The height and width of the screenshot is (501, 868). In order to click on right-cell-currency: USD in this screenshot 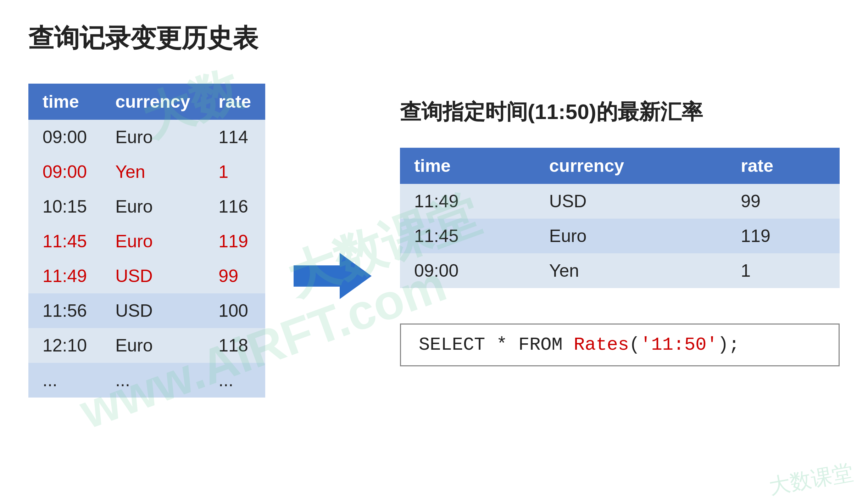, I will do `click(631, 201)`.